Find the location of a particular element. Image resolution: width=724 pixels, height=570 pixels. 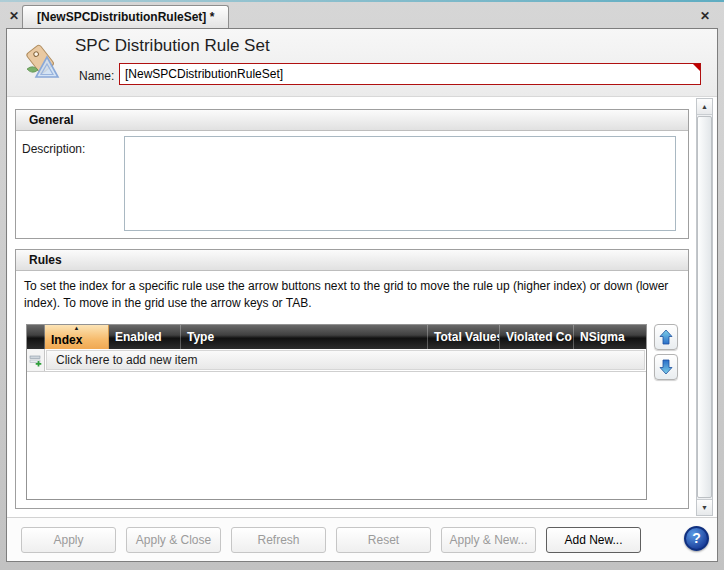

footer-buttons: Apply Apply & Close Refresh Reset Apply … is located at coordinates (331, 540).